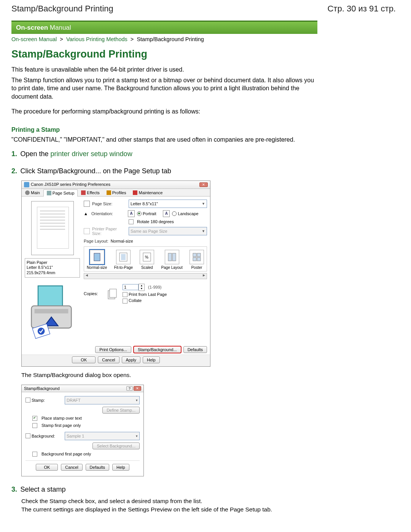 The image size is (411, 532). Describe the element at coordinates (137, 436) in the screenshot. I see `chevron-down-icon: ▾` at that location.